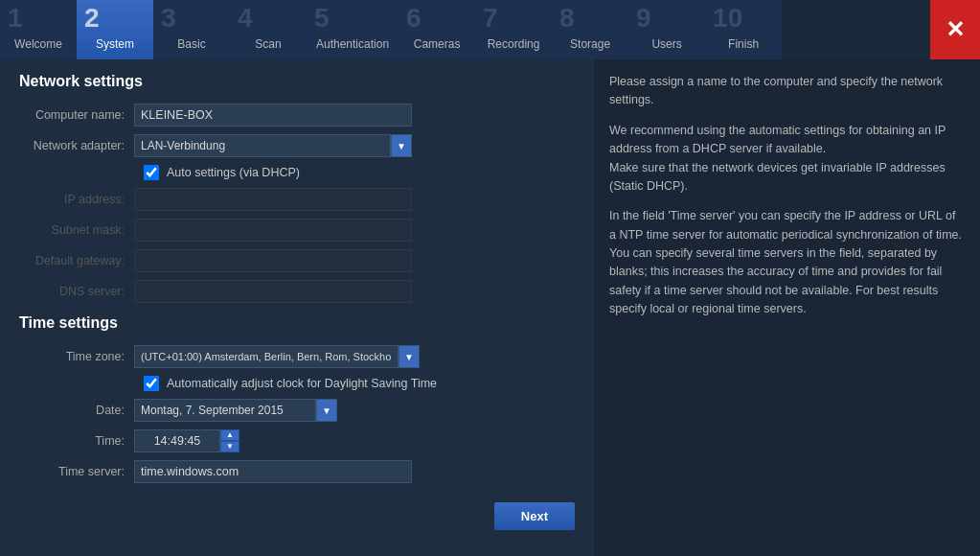 The height and width of the screenshot is (556, 980). Describe the element at coordinates (955, 30) in the screenshot. I see `close-button: ✕` at that location.